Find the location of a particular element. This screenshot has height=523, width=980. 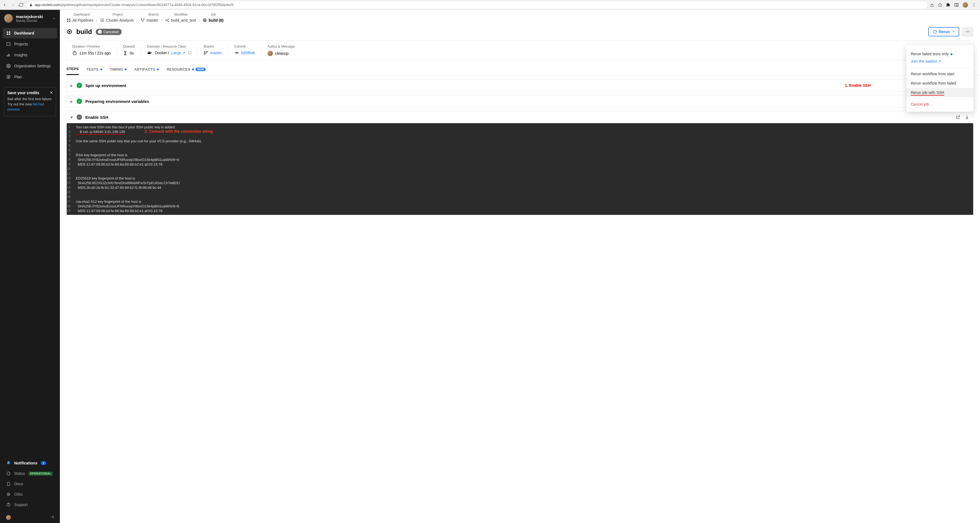

close-icon: ✕ is located at coordinates (51, 93).